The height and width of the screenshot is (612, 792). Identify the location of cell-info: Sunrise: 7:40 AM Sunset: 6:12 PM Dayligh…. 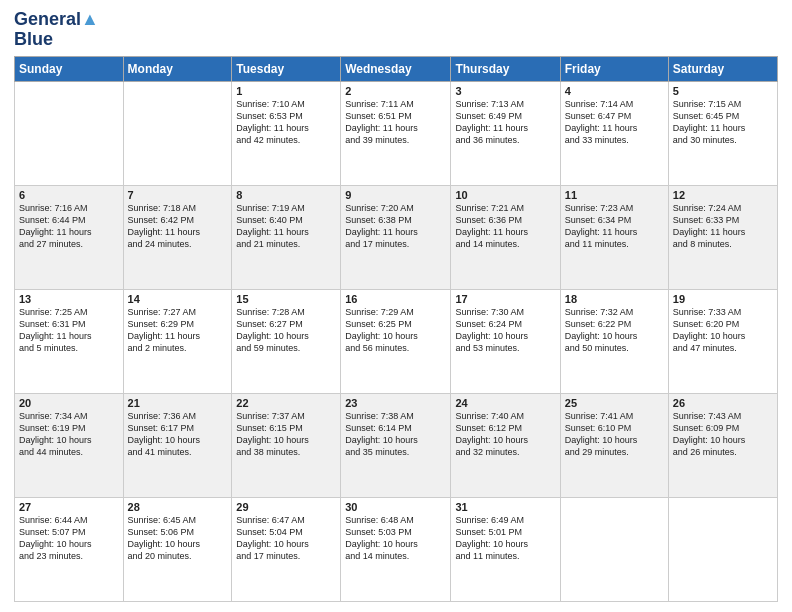
(505, 434).